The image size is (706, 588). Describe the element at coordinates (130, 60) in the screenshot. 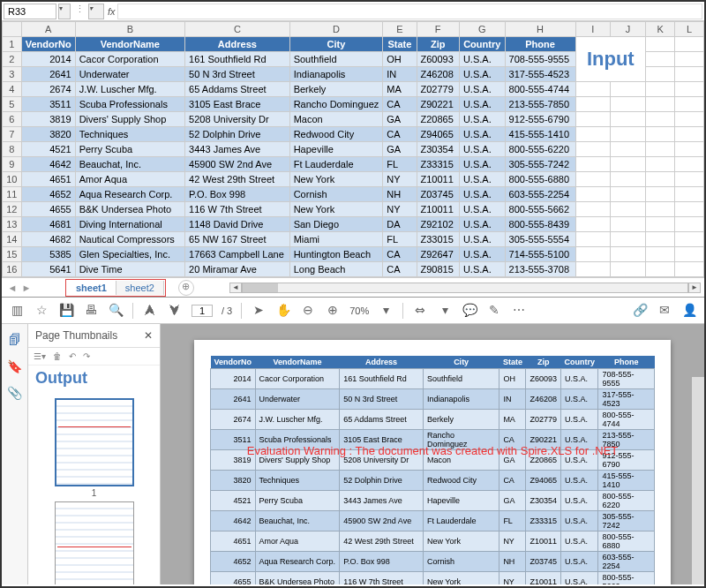

I see `cell: Cacor Corporation` at that location.